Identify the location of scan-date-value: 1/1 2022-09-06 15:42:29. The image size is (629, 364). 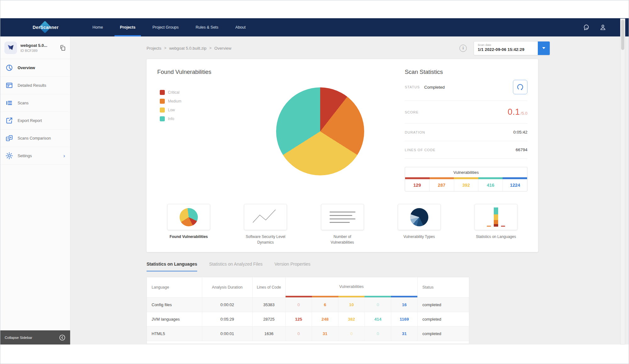
(508, 50).